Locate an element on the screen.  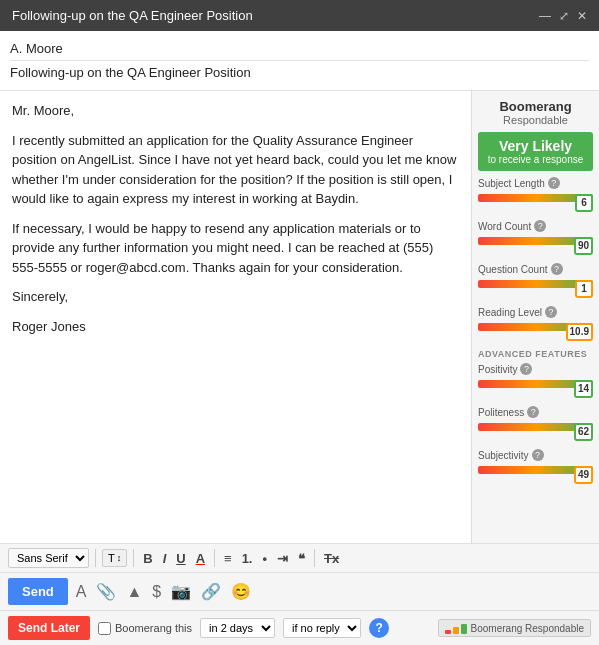
mini-bars is located at coordinates (456, 628).